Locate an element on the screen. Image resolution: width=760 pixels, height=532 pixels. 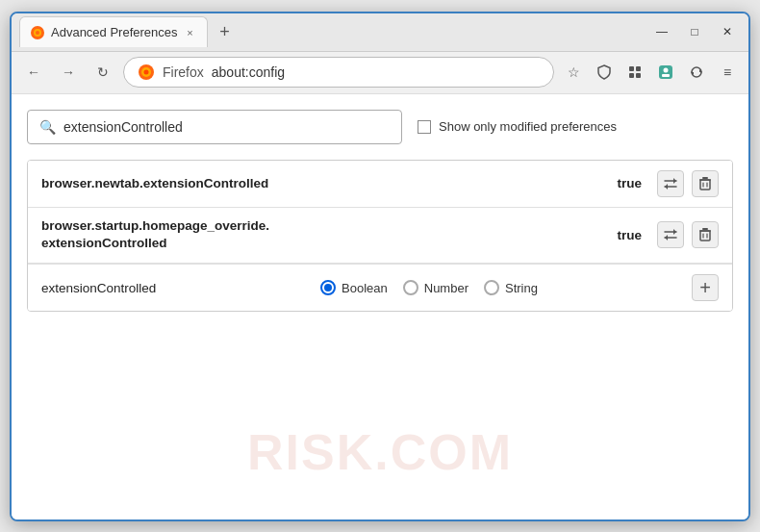
profile-button is located at coordinates (666, 72).